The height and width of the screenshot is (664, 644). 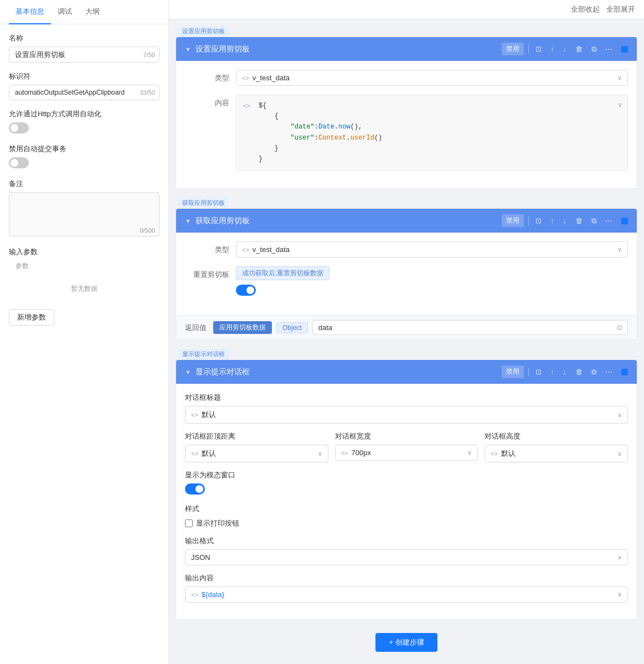 I want to click on remark-label: 备注, so click(x=84, y=184).